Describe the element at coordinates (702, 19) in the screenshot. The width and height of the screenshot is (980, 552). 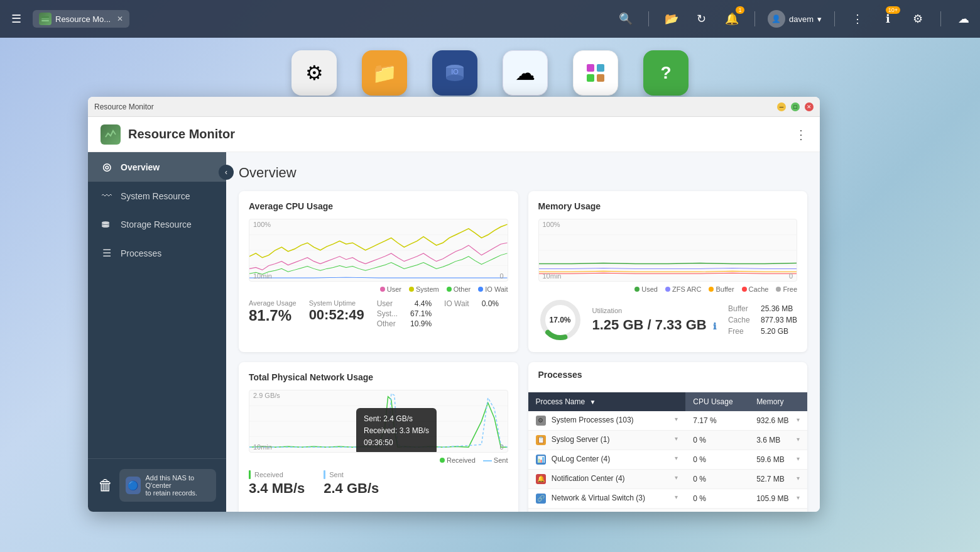
I see `refresh-icon: ↻` at that location.